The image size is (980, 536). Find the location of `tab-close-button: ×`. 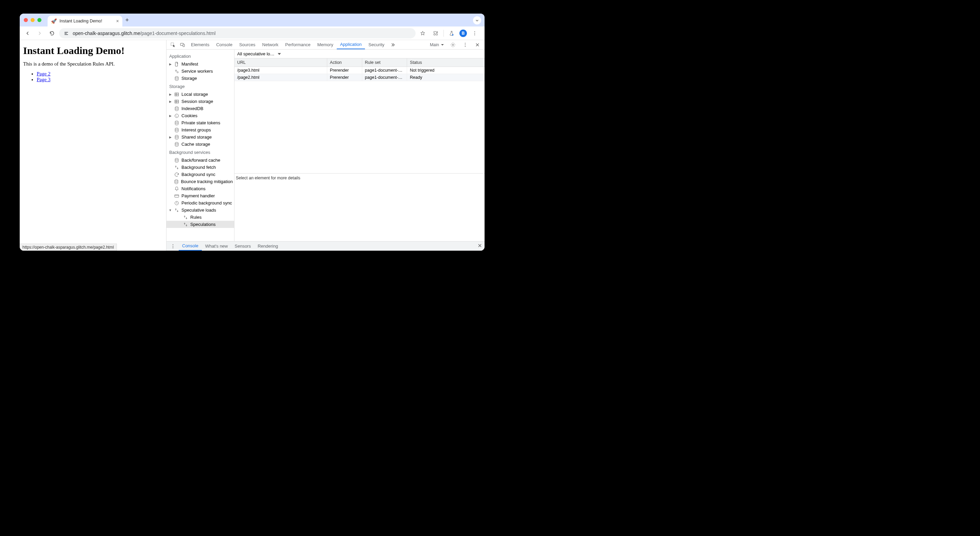

tab-close-button: × is located at coordinates (118, 21).